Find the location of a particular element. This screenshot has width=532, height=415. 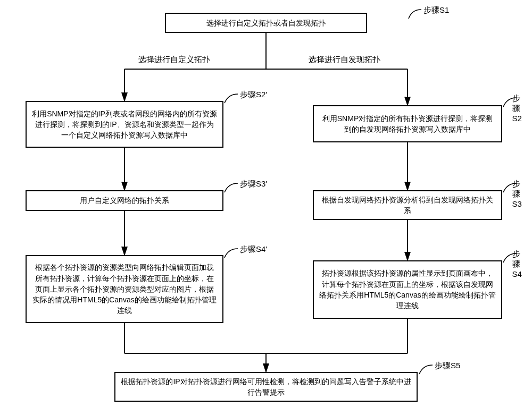

step-label-s2p: 步骤S2' is located at coordinates (253, 95).